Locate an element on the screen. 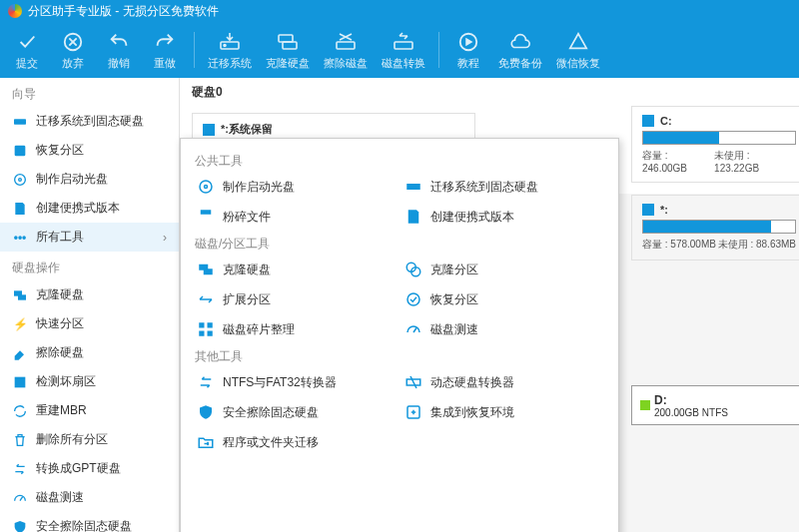 The height and width of the screenshot is (532, 799). sidebar-portable: 创建便携式版本 is located at coordinates (90, 208).